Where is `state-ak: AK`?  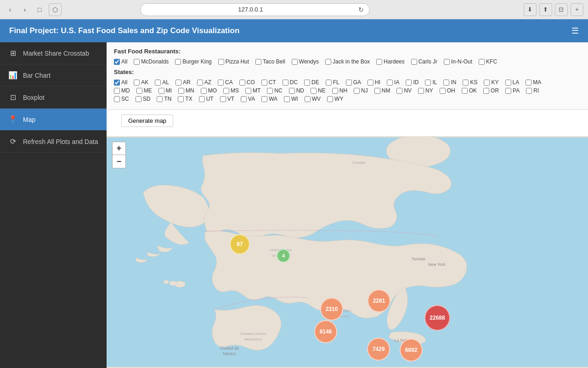 state-ak: AK is located at coordinates (141, 82).